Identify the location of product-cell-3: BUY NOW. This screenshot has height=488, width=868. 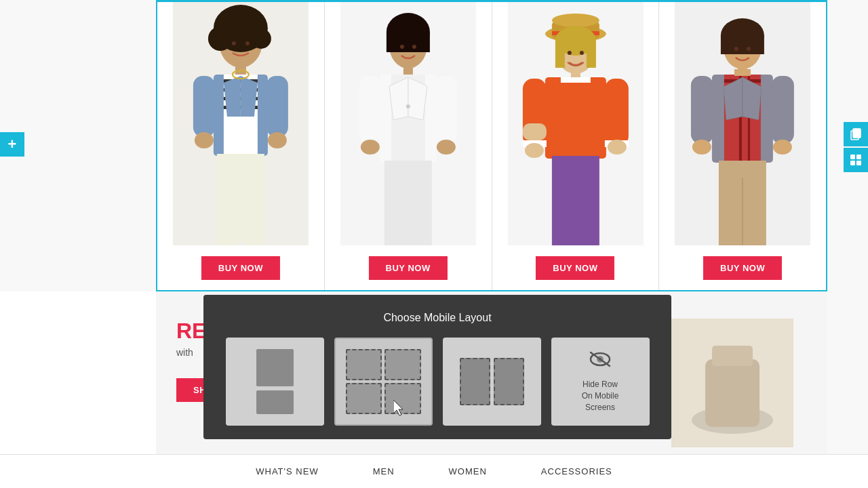
(576, 146).